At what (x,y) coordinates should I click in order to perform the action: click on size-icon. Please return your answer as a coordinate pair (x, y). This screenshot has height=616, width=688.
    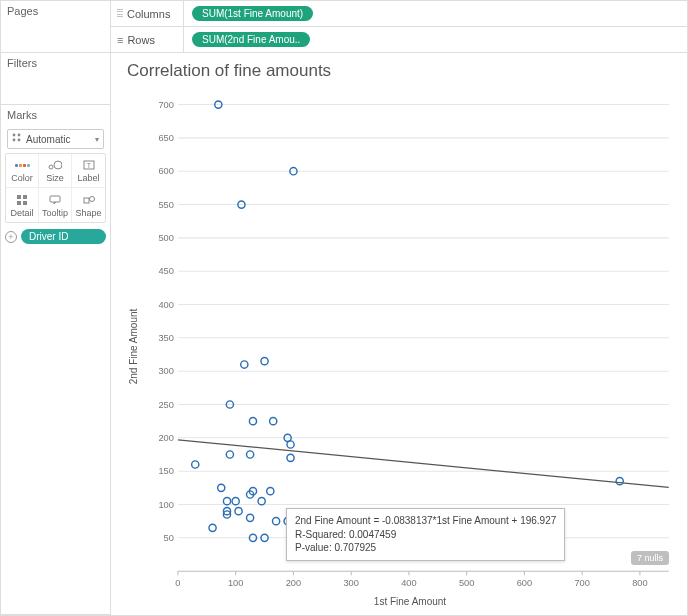
    Looking at the image, I should click on (55, 165).